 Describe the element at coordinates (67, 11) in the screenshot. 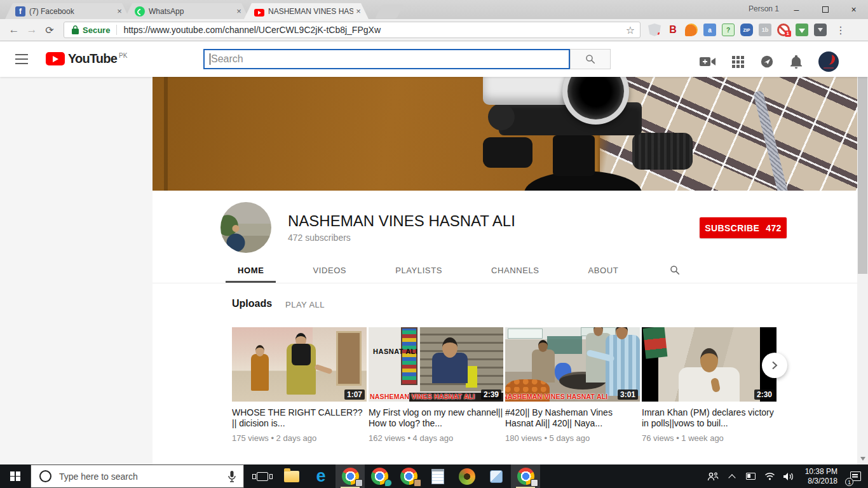

I see `browser-tab-facebook: f (7) Facebook ×` at that location.